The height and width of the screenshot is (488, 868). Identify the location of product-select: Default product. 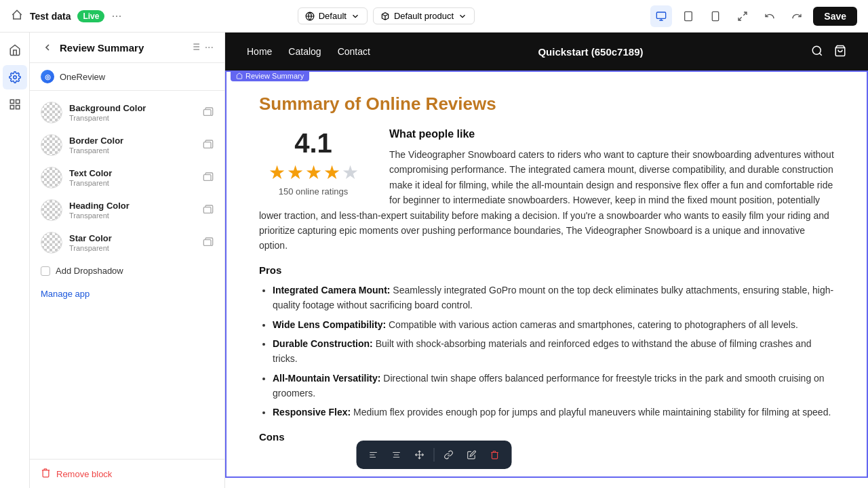
(424, 16).